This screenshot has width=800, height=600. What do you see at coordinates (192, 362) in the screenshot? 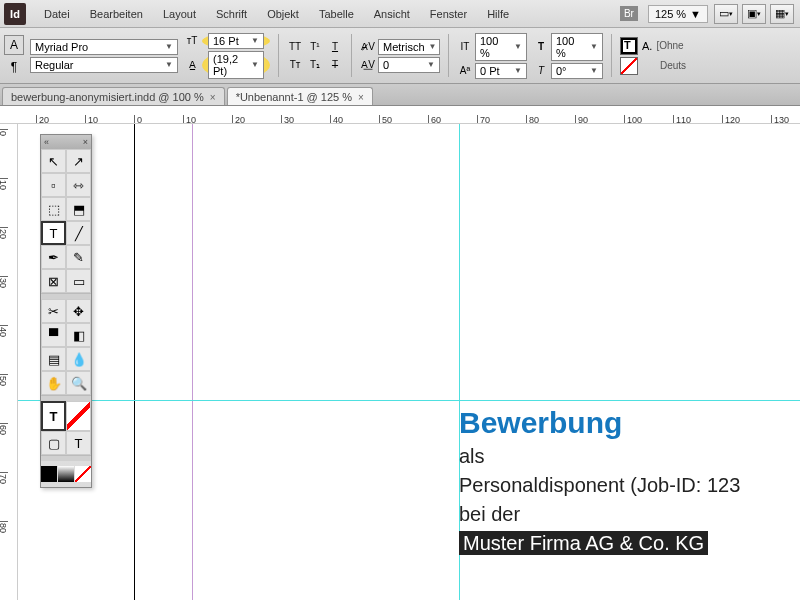
I see `margin-guide-left` at bounding box center [192, 362].